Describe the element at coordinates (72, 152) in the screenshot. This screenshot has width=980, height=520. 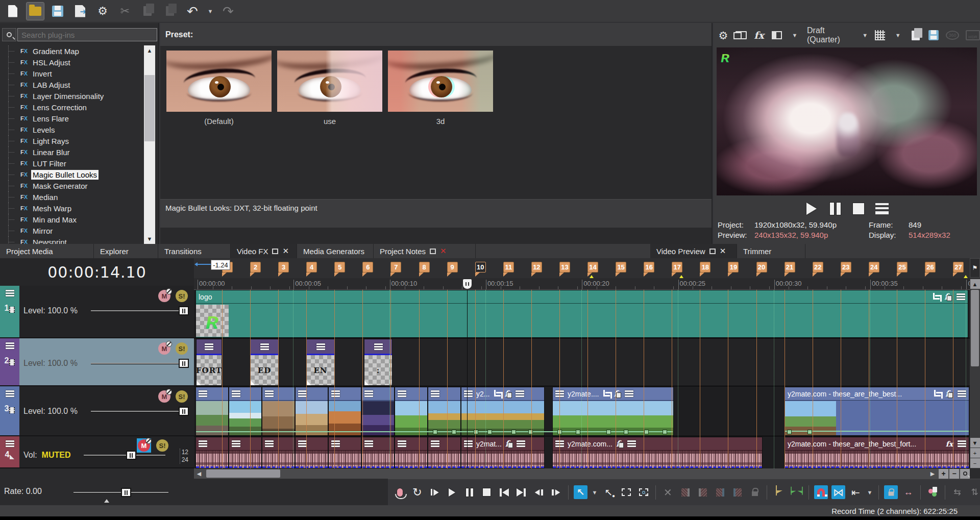
I see `plugin-item: FXLinear Blur` at that location.